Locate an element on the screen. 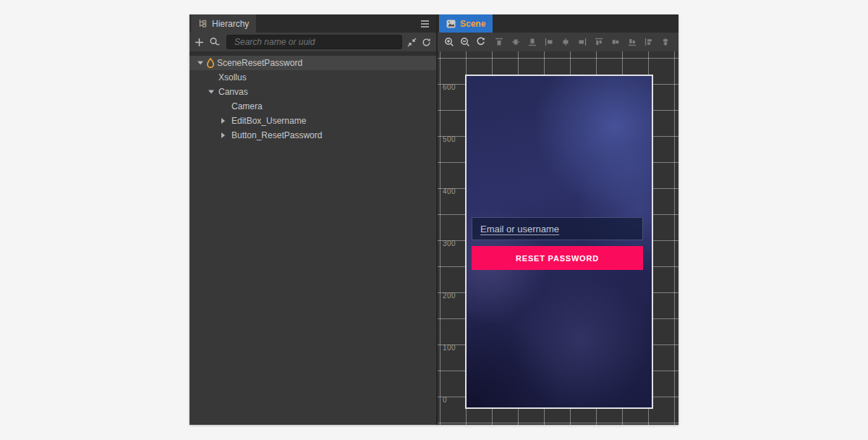 This screenshot has width=868, height=440. image-icon is located at coordinates (451, 24).